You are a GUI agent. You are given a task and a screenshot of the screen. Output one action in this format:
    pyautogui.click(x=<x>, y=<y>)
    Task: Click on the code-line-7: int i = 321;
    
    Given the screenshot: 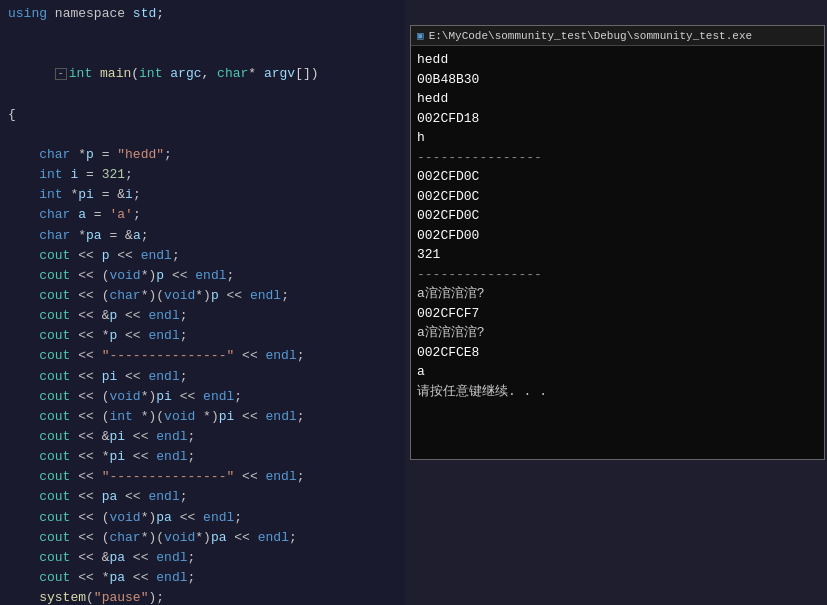 What is the action you would take?
    pyautogui.click(x=202, y=175)
    